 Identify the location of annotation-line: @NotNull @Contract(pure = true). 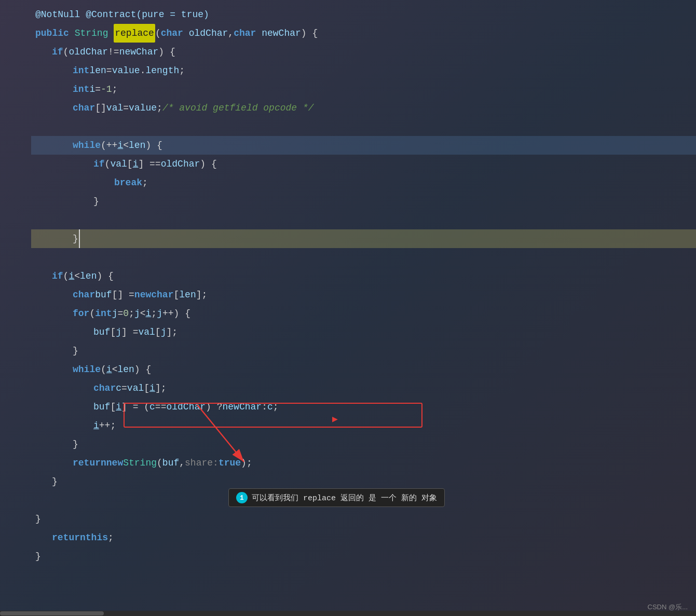
(363, 15).